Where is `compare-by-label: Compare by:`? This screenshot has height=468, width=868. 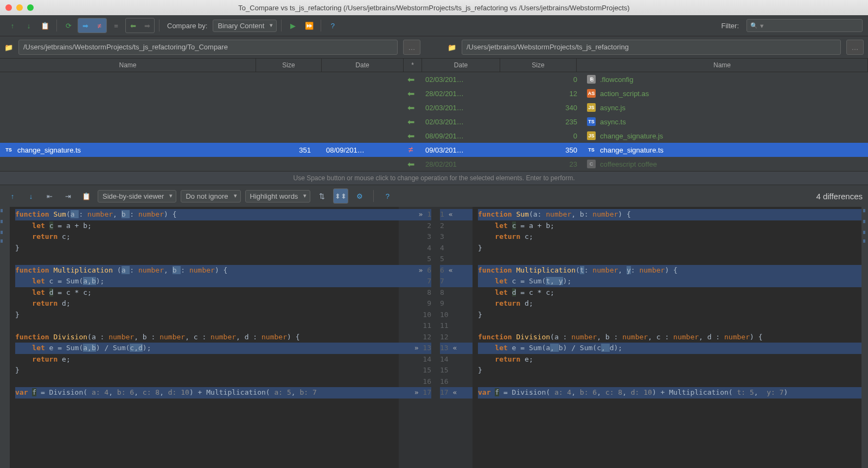 compare-by-label: Compare by: is located at coordinates (187, 26).